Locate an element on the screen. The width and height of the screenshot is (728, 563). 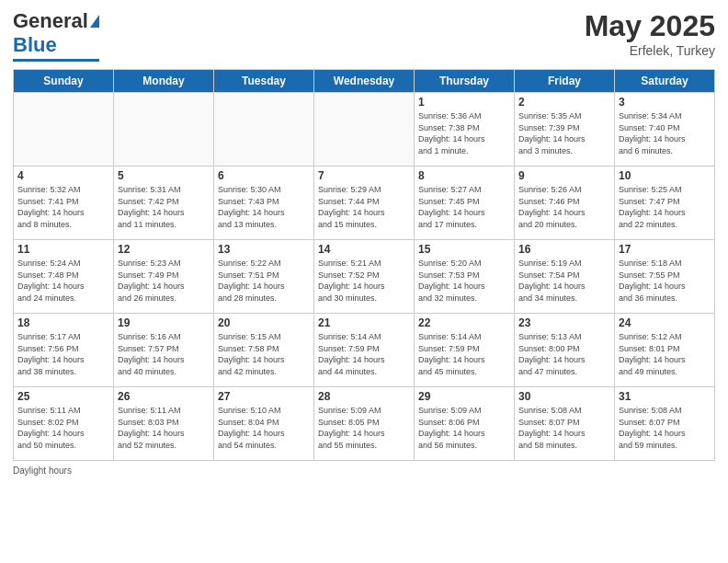
day-info: Sunrise: 5:11 AM Sunset: 8:03 PM Dayligh… is located at coordinates (164, 428).